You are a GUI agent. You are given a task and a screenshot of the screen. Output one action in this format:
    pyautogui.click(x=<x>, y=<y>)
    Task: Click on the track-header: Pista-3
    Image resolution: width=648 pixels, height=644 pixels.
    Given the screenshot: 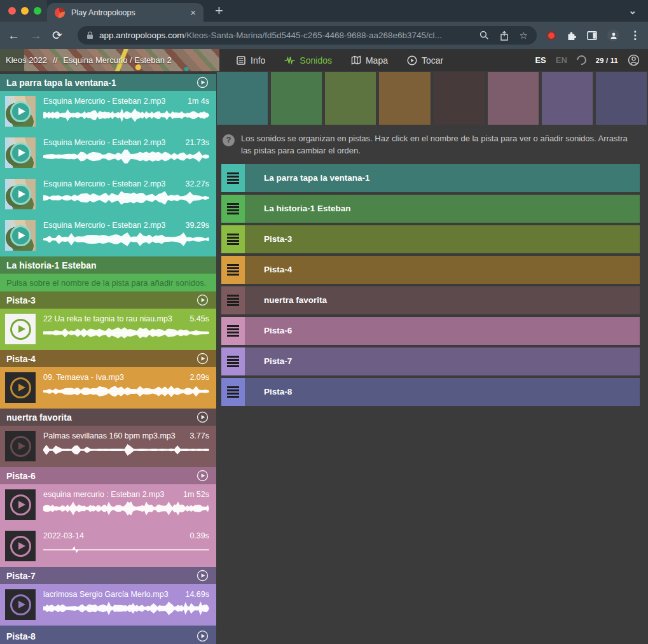 What is the action you would take?
    pyautogui.click(x=108, y=300)
    